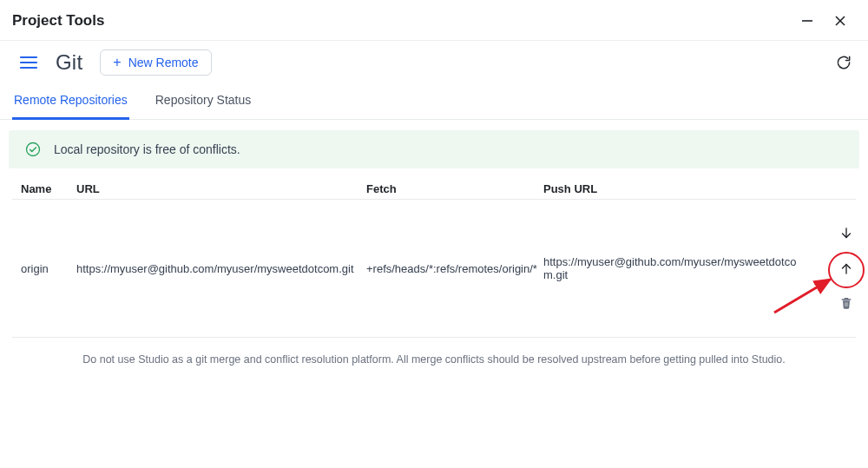 This screenshot has height=468, width=868. What do you see at coordinates (434, 63) in the screenshot?
I see `toolbar: Git + New Remote` at bounding box center [434, 63].